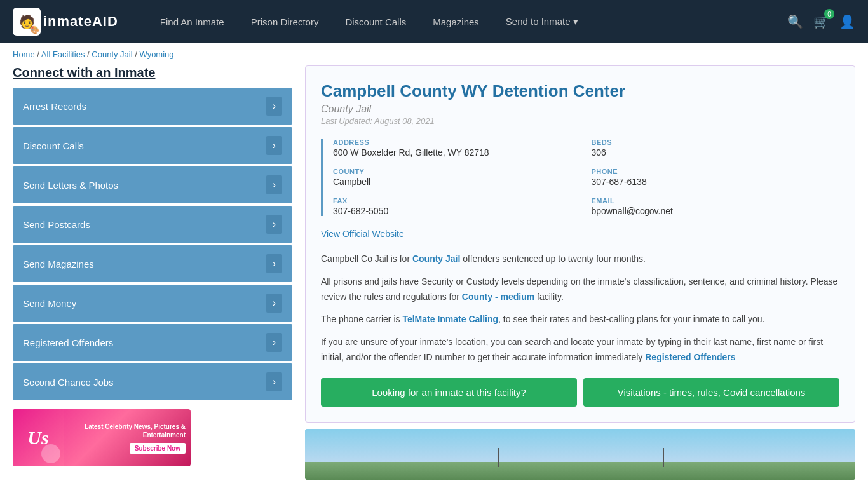 The image size is (868, 488). What do you see at coordinates (715, 177) in the screenshot?
I see `detail-phone: PHONE 307-687-6138` at bounding box center [715, 177].